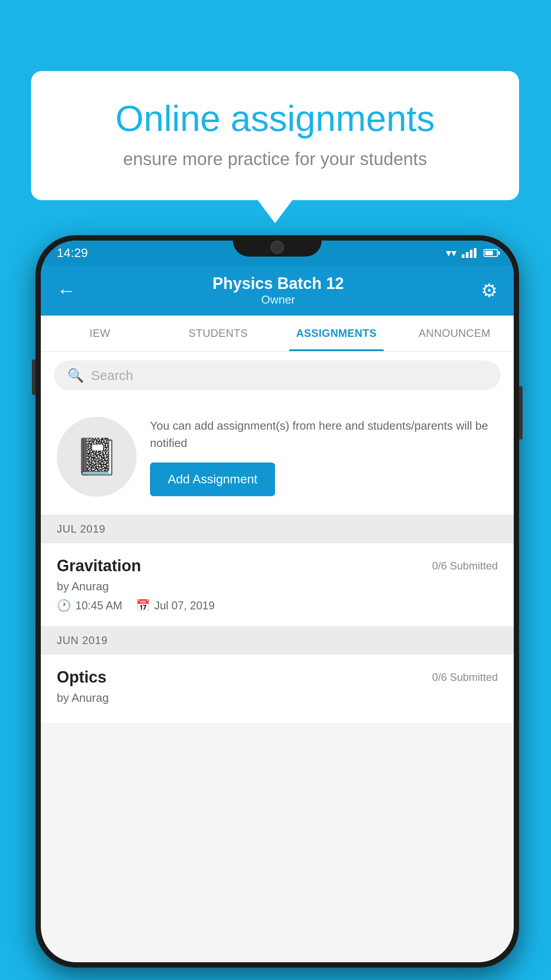 The image size is (551, 980). Describe the element at coordinates (64, 605) in the screenshot. I see `clock-icon: 🕐` at that location.